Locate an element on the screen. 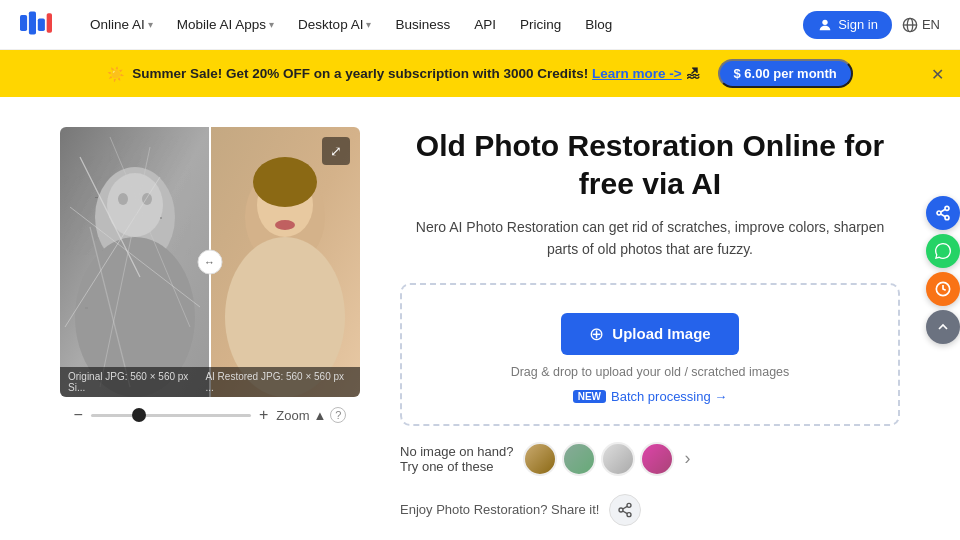 This screenshot has width=960, height=540. zoom-plus-button: + is located at coordinates (264, 415).